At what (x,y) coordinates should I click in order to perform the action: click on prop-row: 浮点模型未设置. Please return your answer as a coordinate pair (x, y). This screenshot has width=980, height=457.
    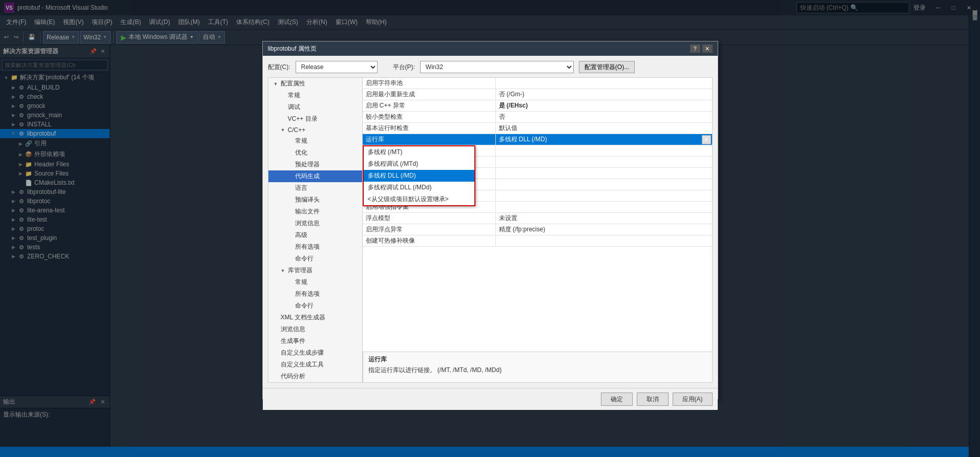
    Looking at the image, I should click on (537, 219).